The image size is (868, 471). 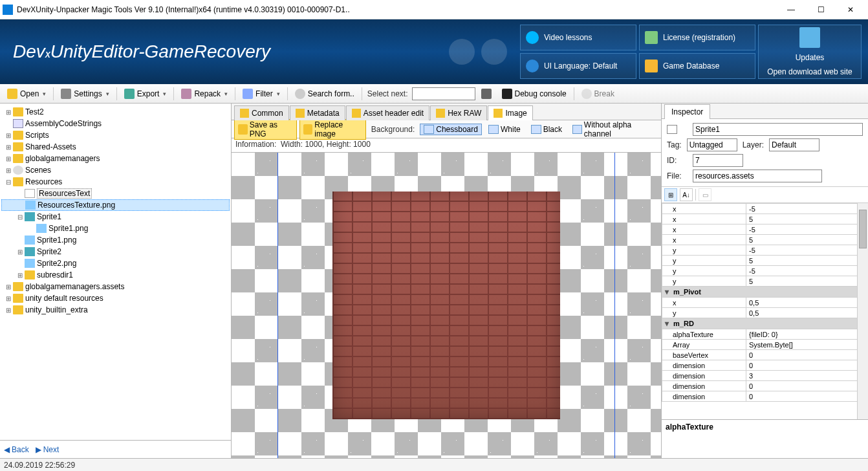 What do you see at coordinates (697, 66) in the screenshot?
I see `game-database-button: Game Database` at bounding box center [697, 66].